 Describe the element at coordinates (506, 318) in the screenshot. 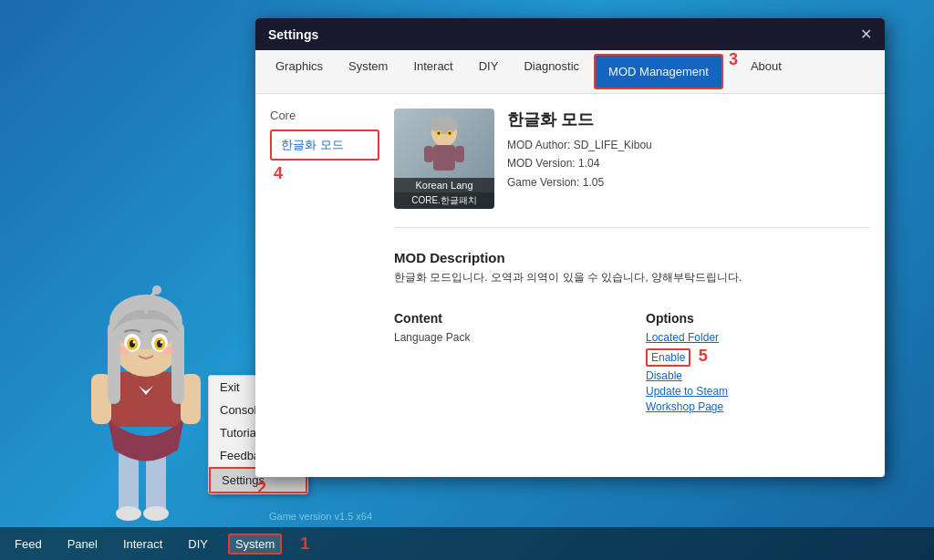

I see `content-col-title: Content` at that location.